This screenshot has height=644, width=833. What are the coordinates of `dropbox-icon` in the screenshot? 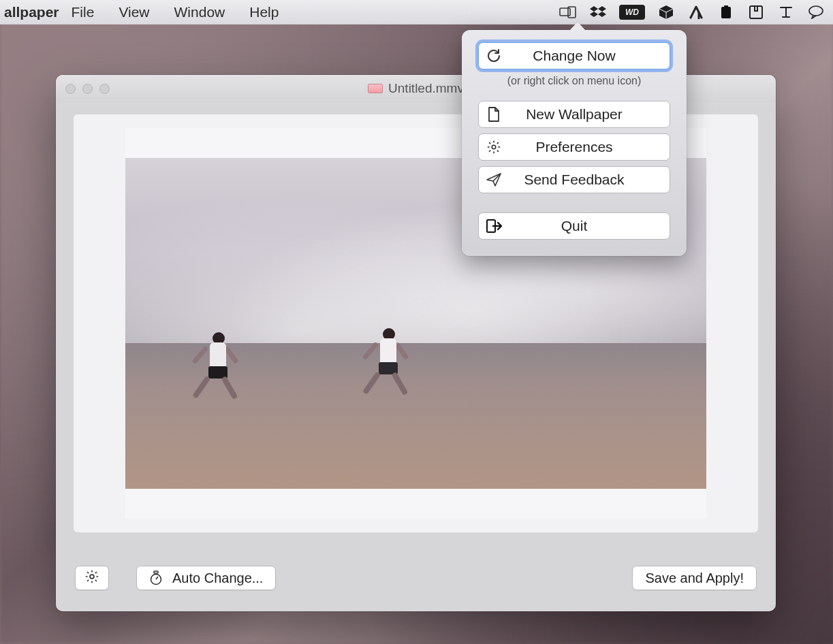 It's located at (598, 12).